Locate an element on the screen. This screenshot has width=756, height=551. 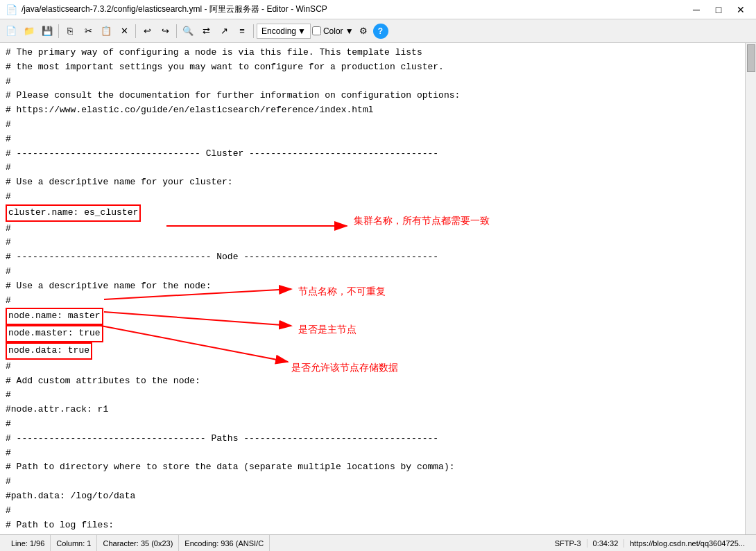
code-line: # ---------------------------------- Clu… is located at coordinates (372, 154).